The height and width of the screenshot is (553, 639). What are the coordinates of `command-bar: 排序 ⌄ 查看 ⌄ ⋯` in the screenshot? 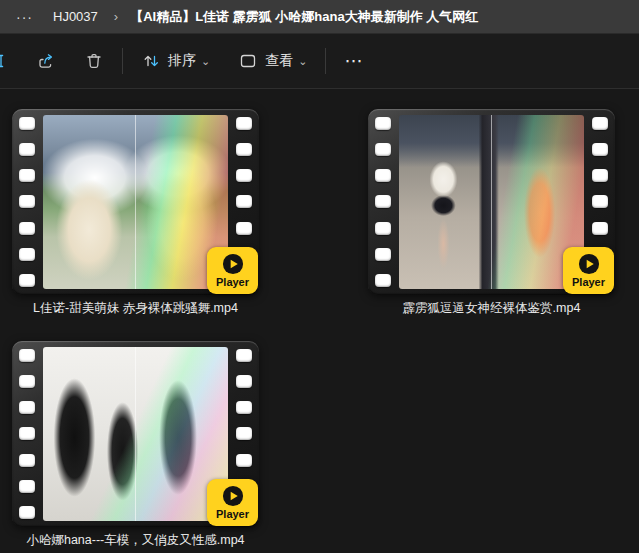 It's located at (320, 62).